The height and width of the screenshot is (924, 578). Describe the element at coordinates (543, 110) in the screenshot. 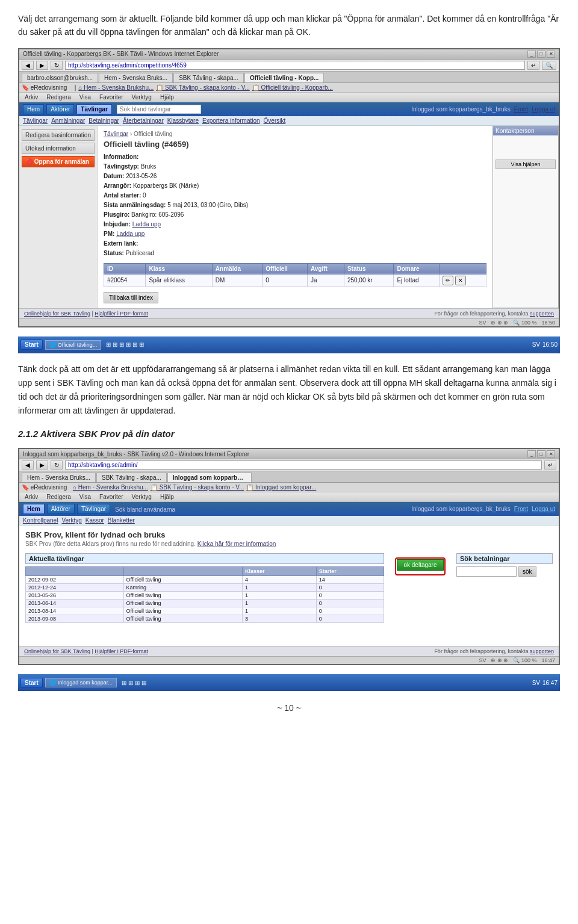

I see `logga-ut-link-1: Logga ut` at that location.